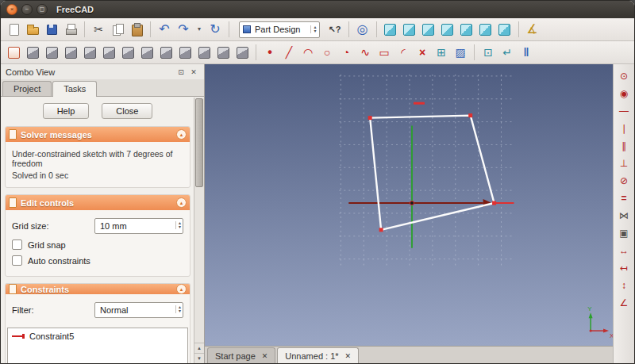 This screenshot has width=635, height=364. Describe the element at coordinates (488, 52) in the screenshot. I see `toggle-grid-button: ⊡` at that location.